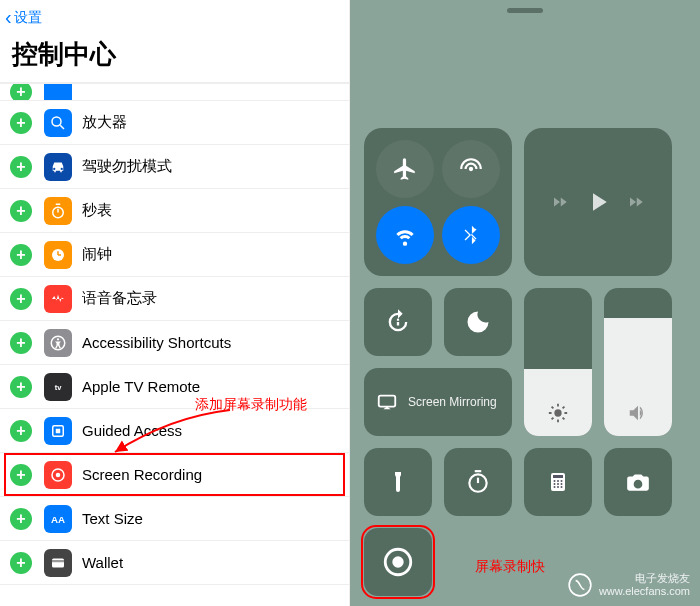 The image size is (700, 606). I want to click on screen-mirroring-label: Screen Mirroring, so click(452, 402).